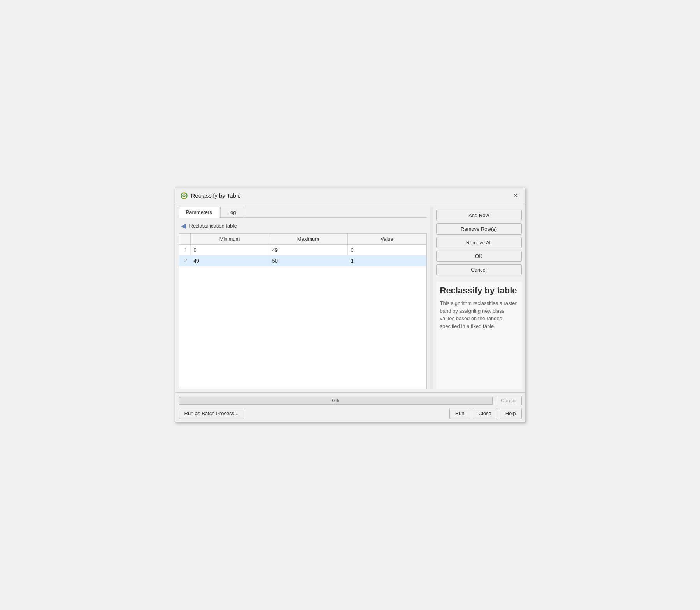 The height and width of the screenshot is (610, 700). Describe the element at coordinates (303, 311) in the screenshot. I see `reclassification-table: Minimum Maximum Value 1 0 49 0 2 49` at that location.